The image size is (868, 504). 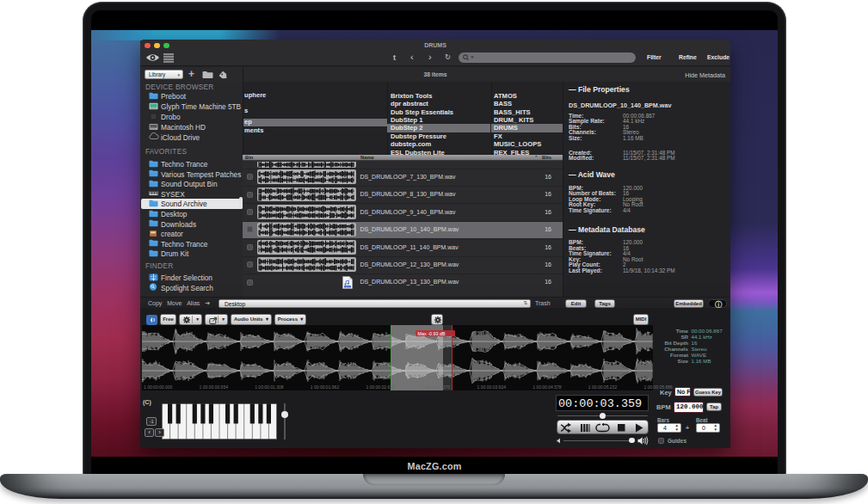 What do you see at coordinates (348, 286) in the screenshot?
I see `svg-text: WAV` at bounding box center [348, 286].